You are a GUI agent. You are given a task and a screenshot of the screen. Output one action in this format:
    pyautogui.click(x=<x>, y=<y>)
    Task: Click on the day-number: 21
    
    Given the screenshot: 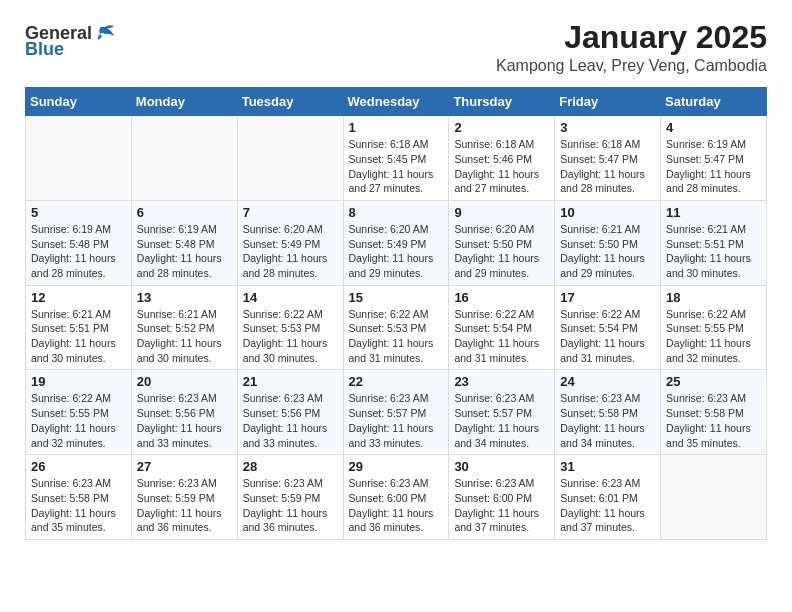 What is the action you would take?
    pyautogui.click(x=290, y=382)
    